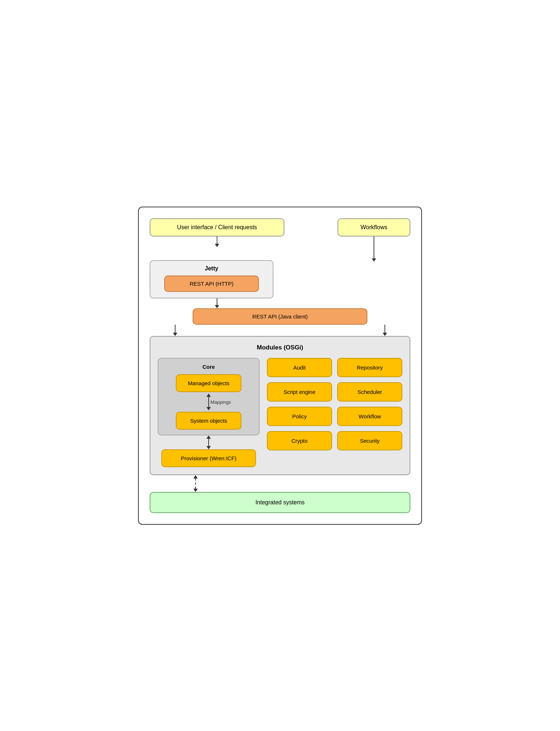 Image resolution: width=560 pixels, height=731 pixels. Describe the element at coordinates (217, 227) in the screenshot. I see `ui-client-box: User interface / Client requests` at that location.